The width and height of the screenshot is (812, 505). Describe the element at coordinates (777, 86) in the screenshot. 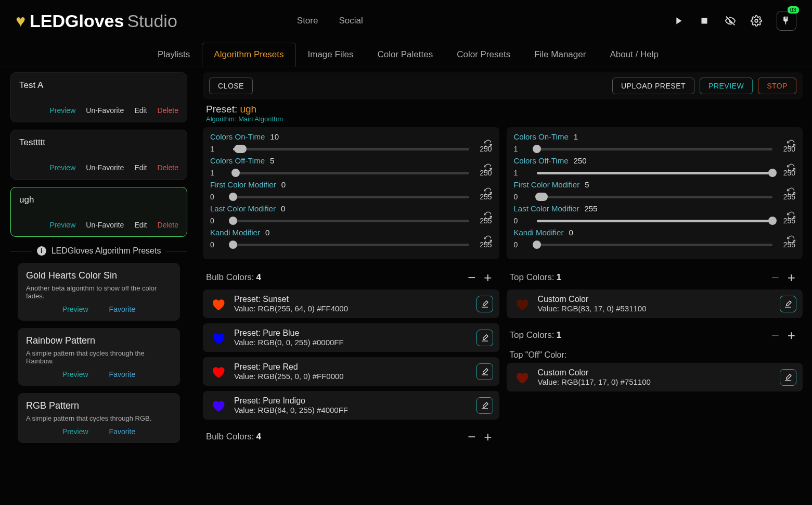

I see `stop-button: STOP` at that location.